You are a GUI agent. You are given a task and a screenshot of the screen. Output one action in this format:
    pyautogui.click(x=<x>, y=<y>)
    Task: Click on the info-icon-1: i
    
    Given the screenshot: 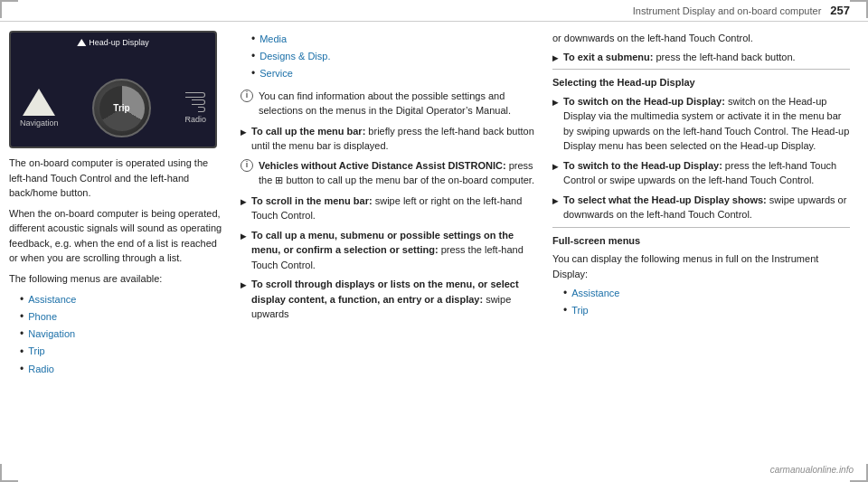 What is the action you would take?
    pyautogui.click(x=247, y=96)
    